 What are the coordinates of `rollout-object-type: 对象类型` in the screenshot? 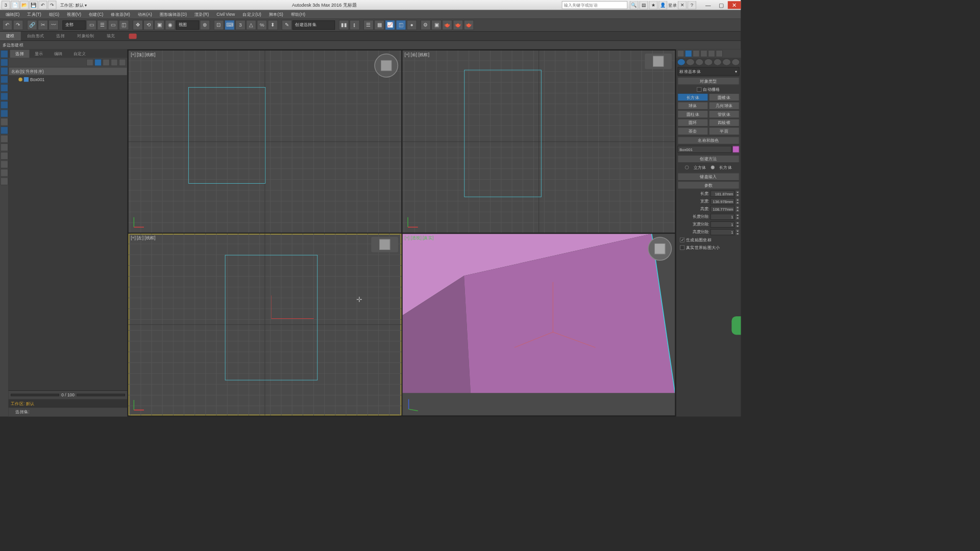 It's located at (708, 81).